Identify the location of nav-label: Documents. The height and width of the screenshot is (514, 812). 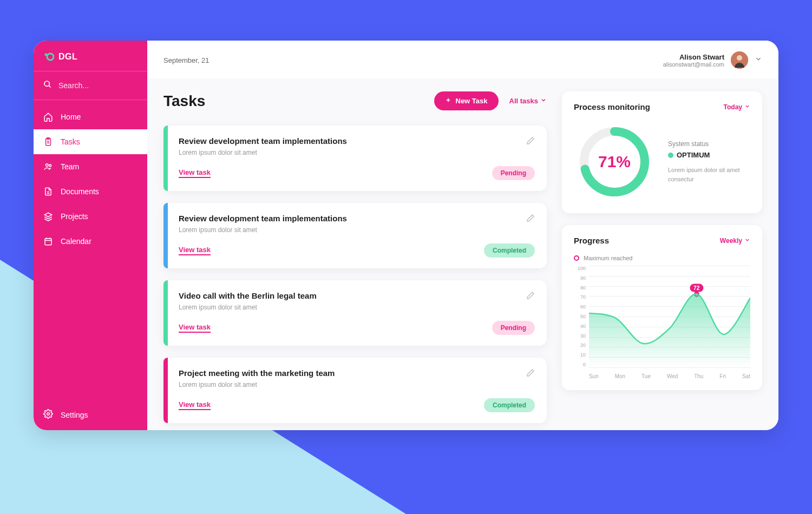
(80, 192).